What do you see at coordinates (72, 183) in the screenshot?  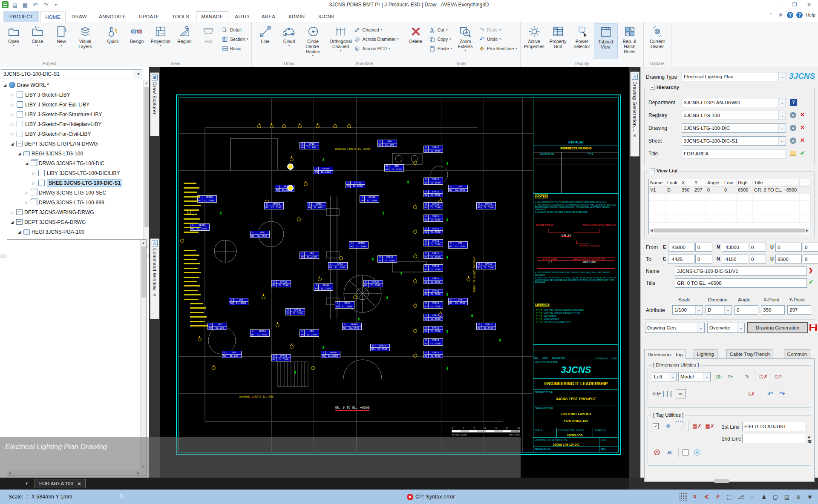 I see `tree-item: ▷SHEE 3JCNS-LTG-100-DIC-S1` at bounding box center [72, 183].